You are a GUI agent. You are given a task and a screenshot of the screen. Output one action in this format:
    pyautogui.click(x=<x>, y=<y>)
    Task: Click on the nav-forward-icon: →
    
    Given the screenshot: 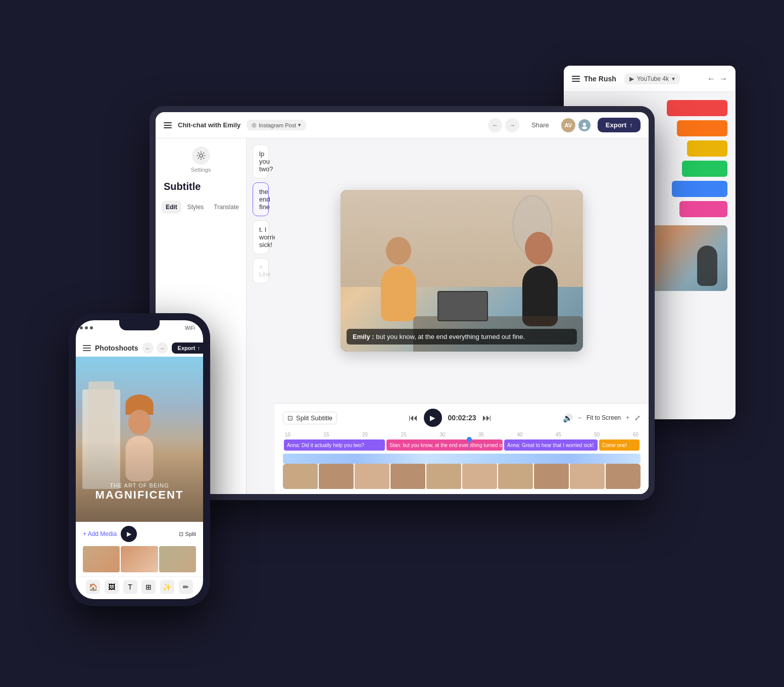 What is the action you would take?
    pyautogui.click(x=723, y=79)
    